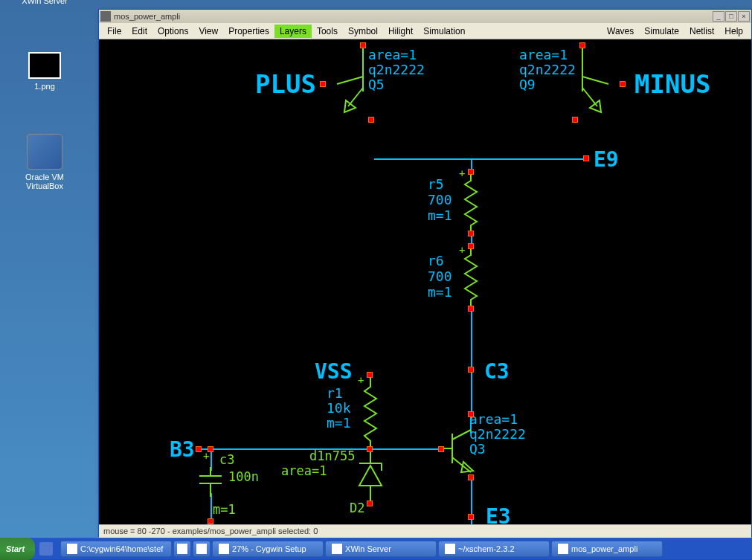 This screenshot has width=752, height=560. I want to click on r6-name: r6, so click(436, 260).